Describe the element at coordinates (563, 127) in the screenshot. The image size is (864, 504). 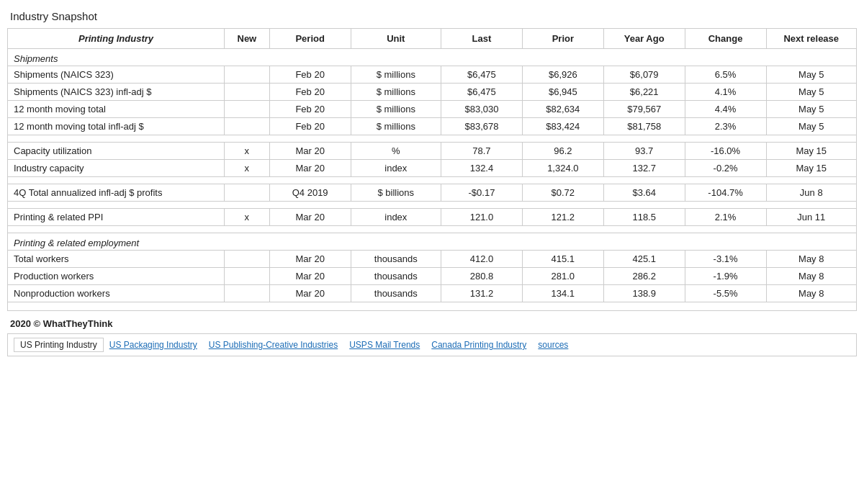
I see `row-prior: $83,424` at that location.